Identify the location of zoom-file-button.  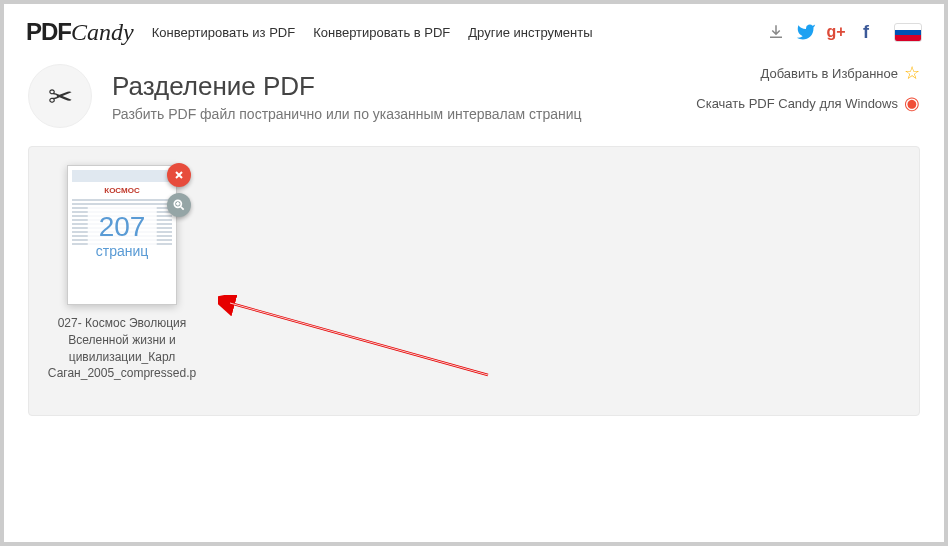
(179, 205).